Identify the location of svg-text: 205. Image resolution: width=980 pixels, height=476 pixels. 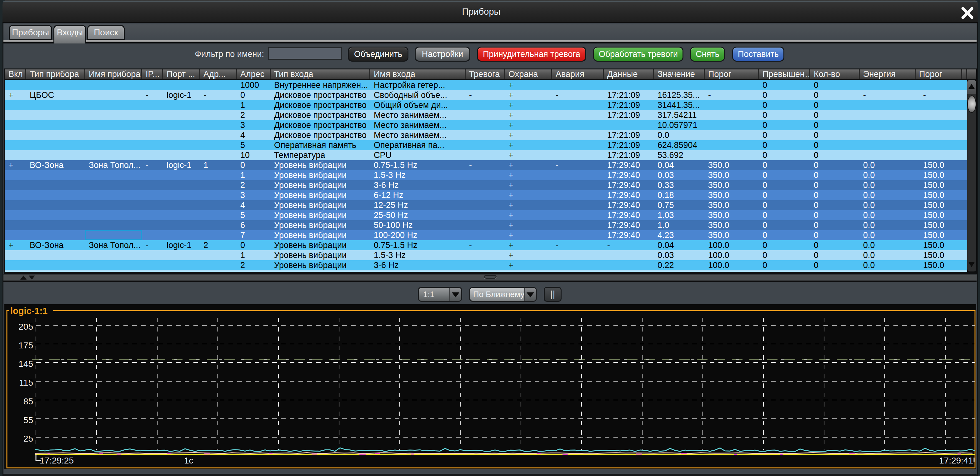
(26, 327).